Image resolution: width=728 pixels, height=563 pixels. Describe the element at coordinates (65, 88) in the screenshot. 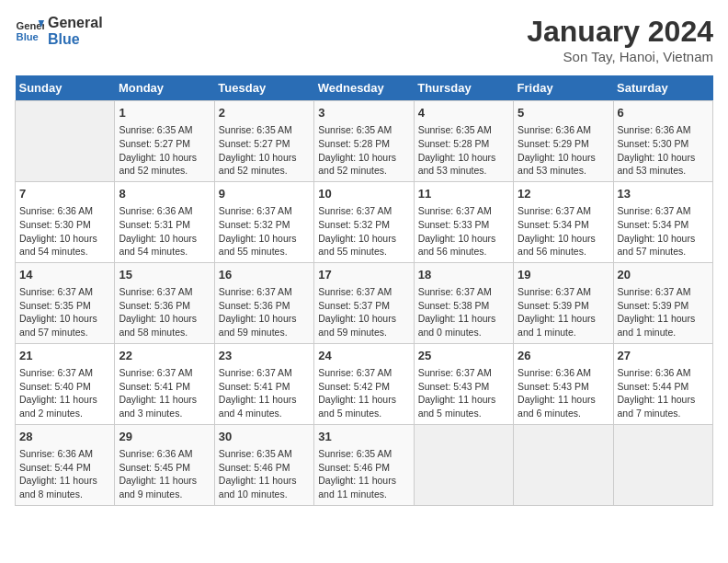

I see `header-day-sunday: Sunday` at that location.